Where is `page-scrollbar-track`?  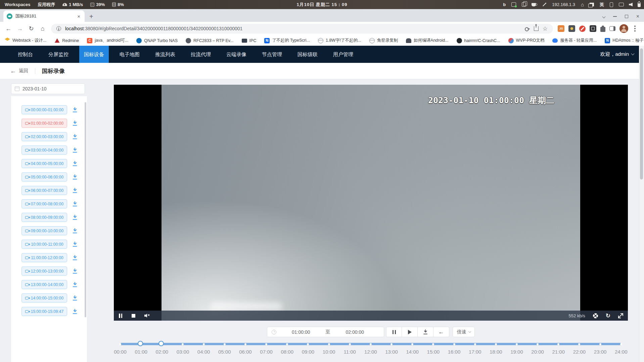
page-scrollbar-track is located at coordinates (641, 204).